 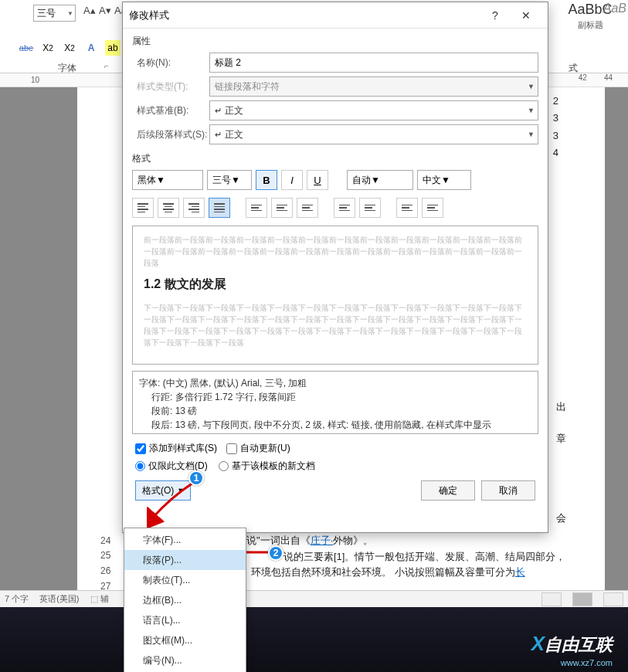 What do you see at coordinates (335, 15) in the screenshot?
I see `dialog-titlebar: 修改样式 ? ✕` at bounding box center [335, 15].